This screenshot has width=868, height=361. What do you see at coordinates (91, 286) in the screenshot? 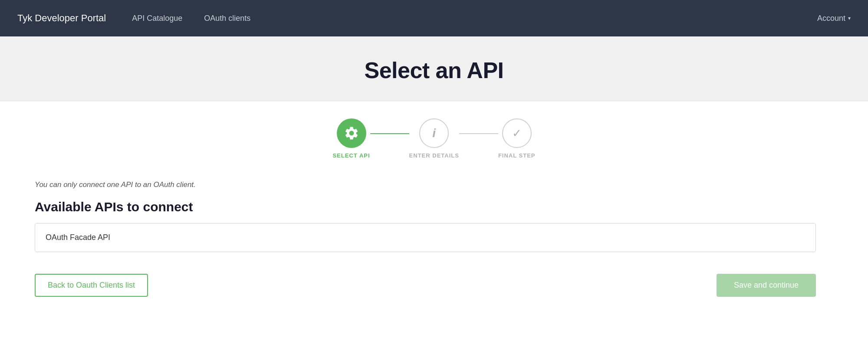
I see `back-to-oauth-clients-button: Back to Oauth Clients list` at bounding box center [91, 286].